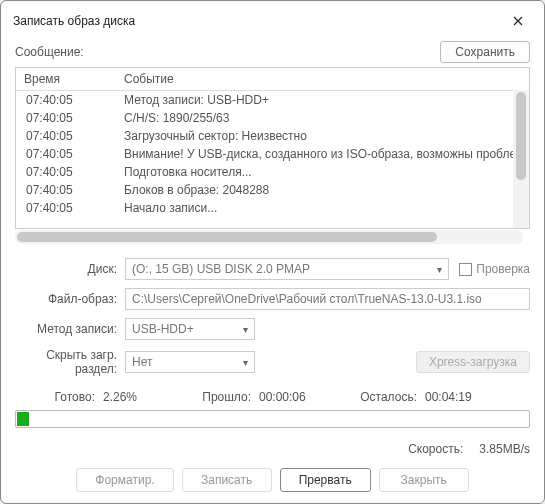 The width and height of the screenshot is (545, 504). Describe the element at coordinates (272, 419) in the screenshot. I see `progress-bar` at that location.